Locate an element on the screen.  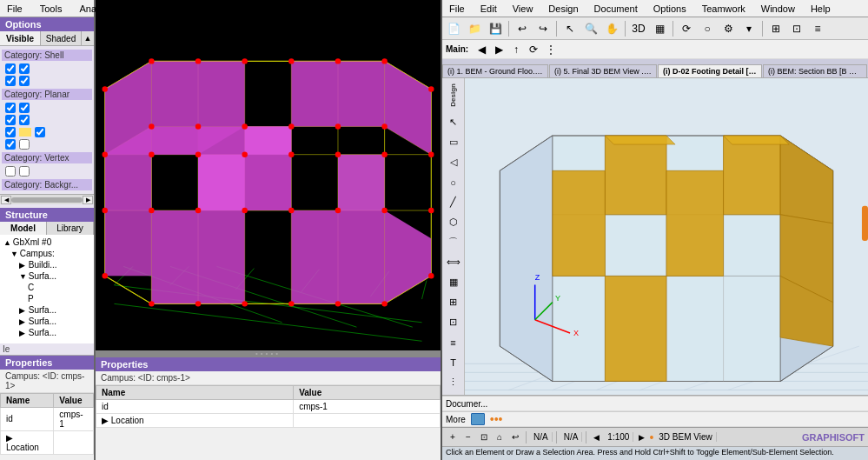
scroll-left: ◀ is located at coordinates (6, 200).